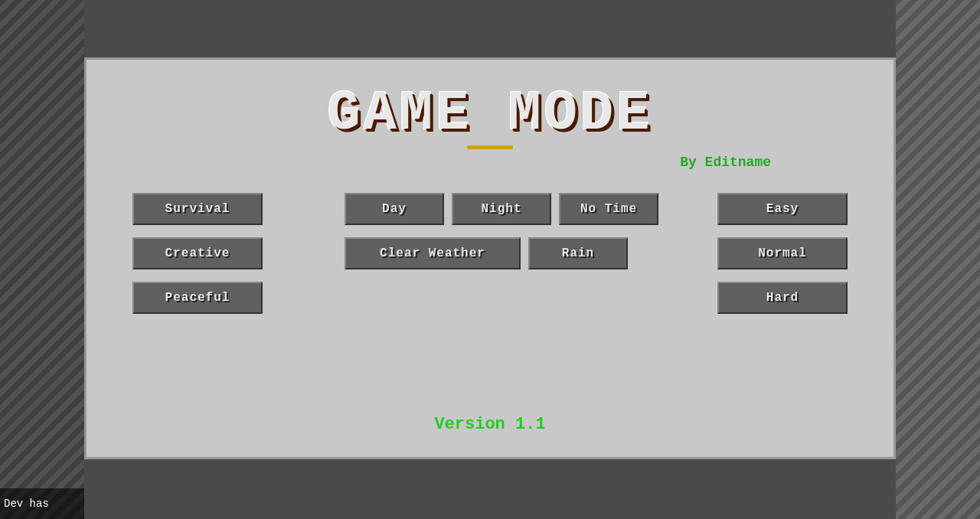 This screenshot has width=980, height=519. Describe the element at coordinates (501, 209) in the screenshot. I see `time-buttons-row: Day Night No Time` at that location.